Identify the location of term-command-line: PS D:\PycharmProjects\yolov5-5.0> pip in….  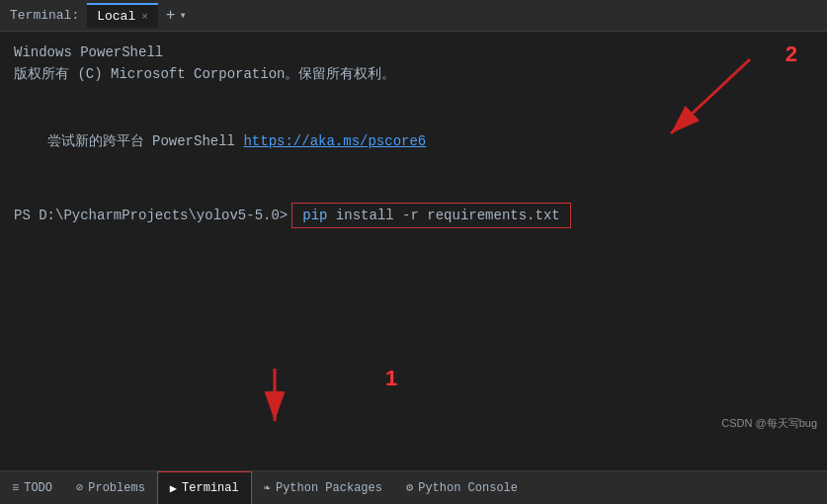
(413, 215).